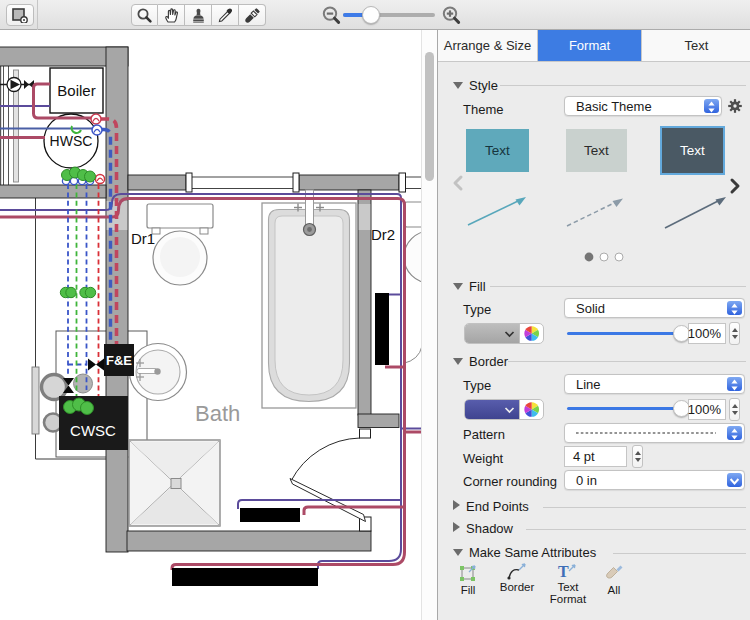  What do you see at coordinates (568, 593) in the screenshot?
I see `msa-text-format-label-text: Text Format` at bounding box center [568, 593].